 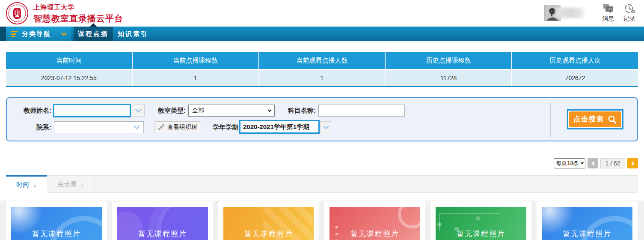 What do you see at coordinates (69, 78) in the screenshot?
I see `stats-value-current-time: 2023-07-12 15:22:55` at bounding box center [69, 78].